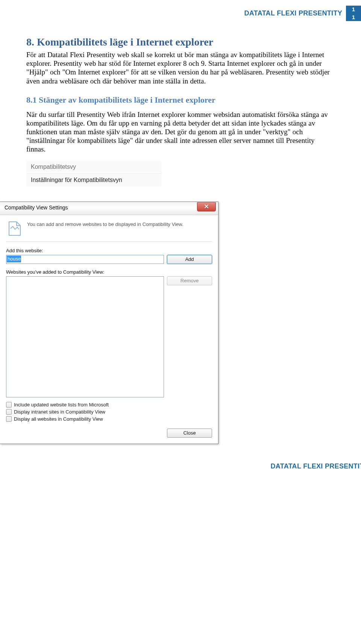  Describe the element at coordinates (109, 272) in the screenshot. I see `websites-list-label: Websites you've added to Compatibility V…` at that location.